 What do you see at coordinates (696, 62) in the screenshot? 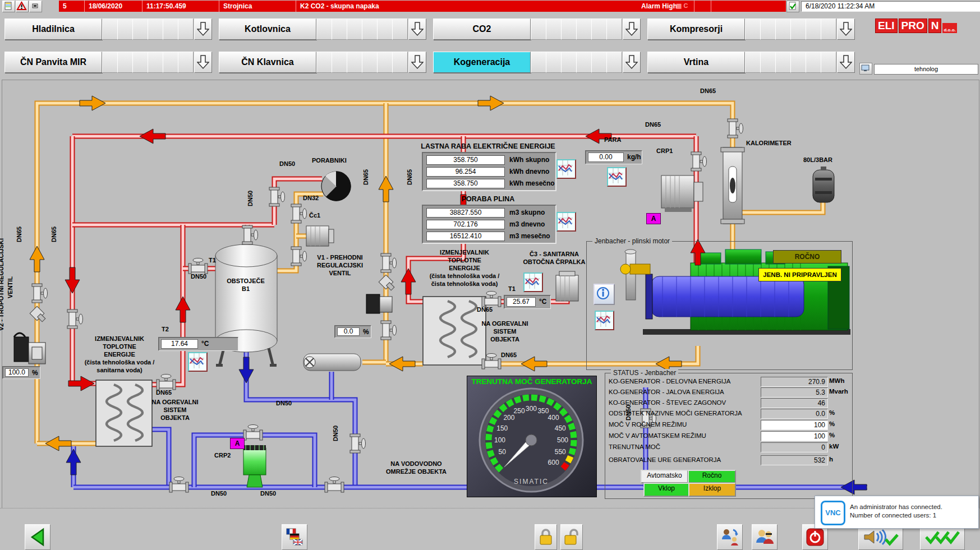
I see `nav-button-vrtina: Vrtina` at bounding box center [696, 62].